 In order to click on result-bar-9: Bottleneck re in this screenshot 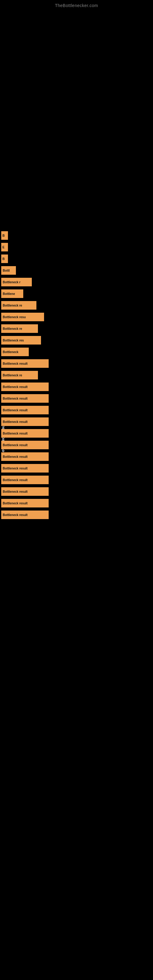, I will do `click(20, 329)`.